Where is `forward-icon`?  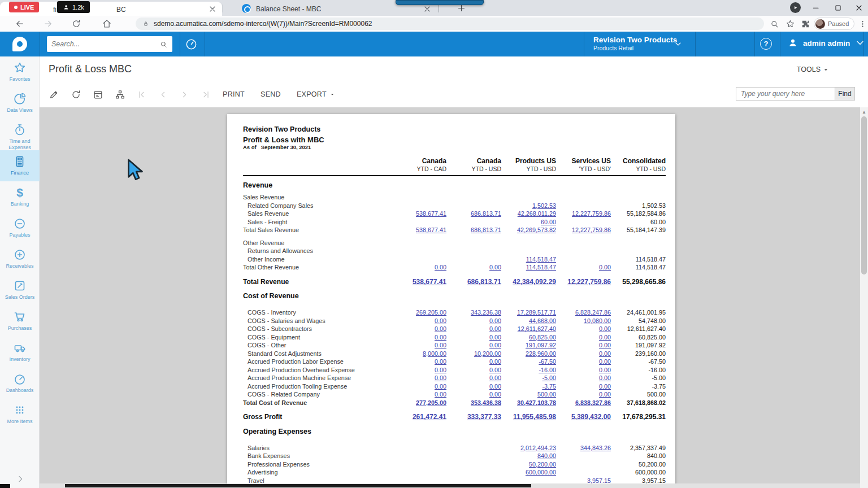
forward-icon is located at coordinates (48, 24).